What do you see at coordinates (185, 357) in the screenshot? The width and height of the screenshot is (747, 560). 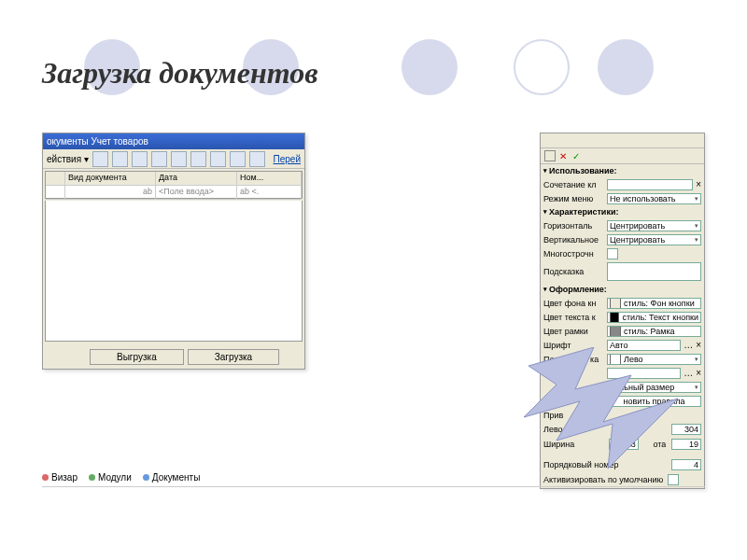 I see `lower-tabs: Выгрузка Загрузка` at bounding box center [185, 357].